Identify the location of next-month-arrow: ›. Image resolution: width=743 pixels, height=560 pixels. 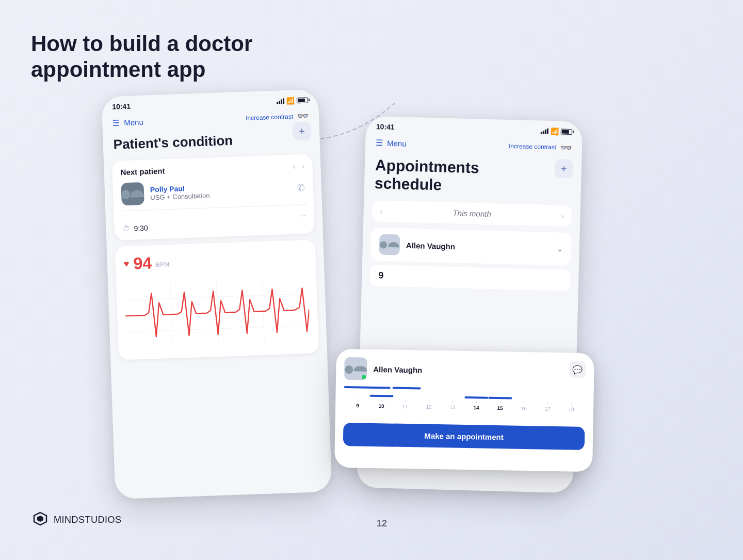
(562, 216).